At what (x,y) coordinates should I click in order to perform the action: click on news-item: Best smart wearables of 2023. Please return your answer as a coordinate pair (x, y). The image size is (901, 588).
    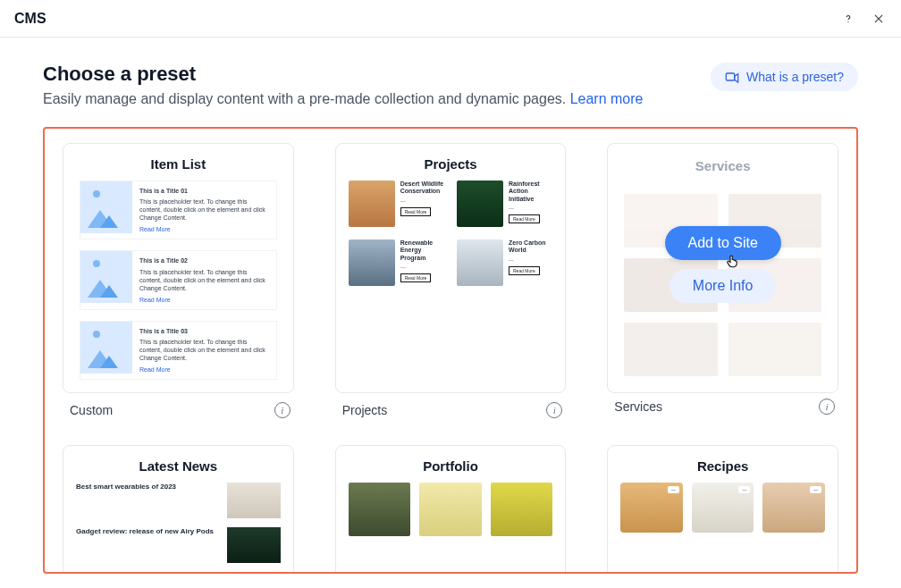
    Looking at the image, I should click on (179, 500).